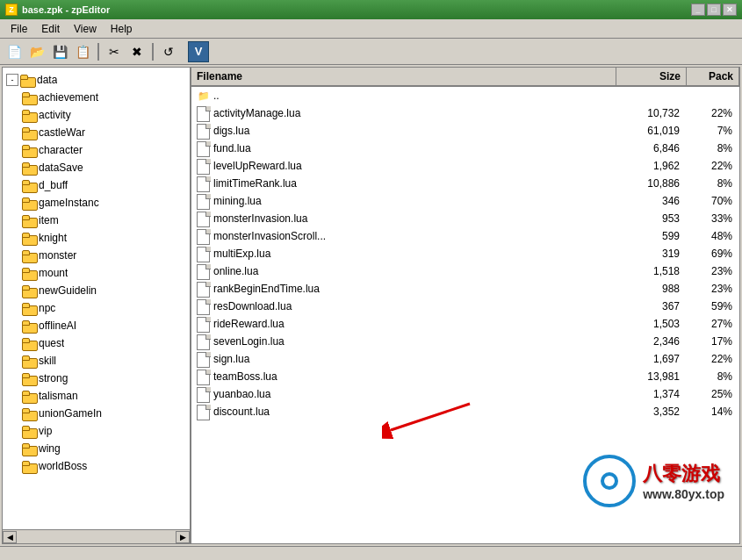 The width and height of the screenshot is (742, 560). What do you see at coordinates (465, 359) in the screenshot?
I see `file-row: sign.lua 1,697 22%` at bounding box center [465, 359].